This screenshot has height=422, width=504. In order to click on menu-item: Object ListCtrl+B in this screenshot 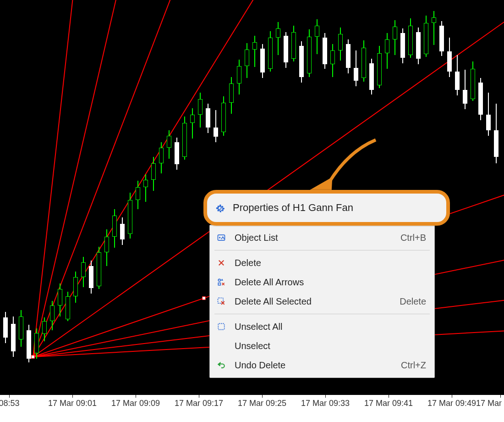, I will do `click(322, 238)`.